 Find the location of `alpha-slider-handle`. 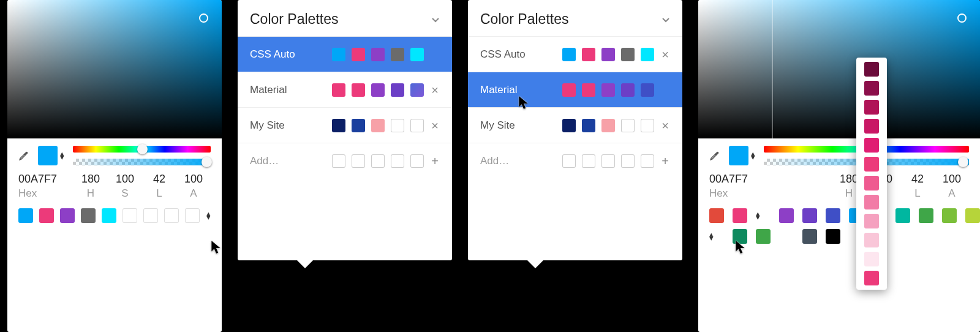

alpha-slider-handle is located at coordinates (207, 162).